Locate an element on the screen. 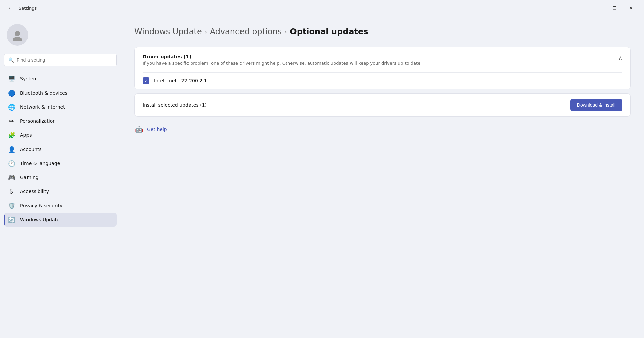  sidebar-item-label-apps: Apps is located at coordinates (26, 135).